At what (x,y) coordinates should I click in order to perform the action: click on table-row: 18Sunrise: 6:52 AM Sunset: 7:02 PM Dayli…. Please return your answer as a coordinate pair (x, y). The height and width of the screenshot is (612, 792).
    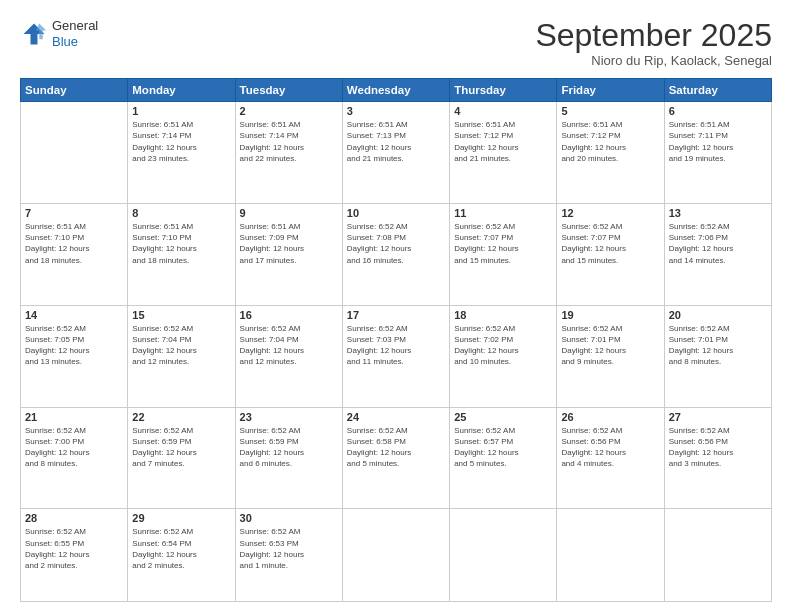
    Looking at the image, I should click on (504, 356).